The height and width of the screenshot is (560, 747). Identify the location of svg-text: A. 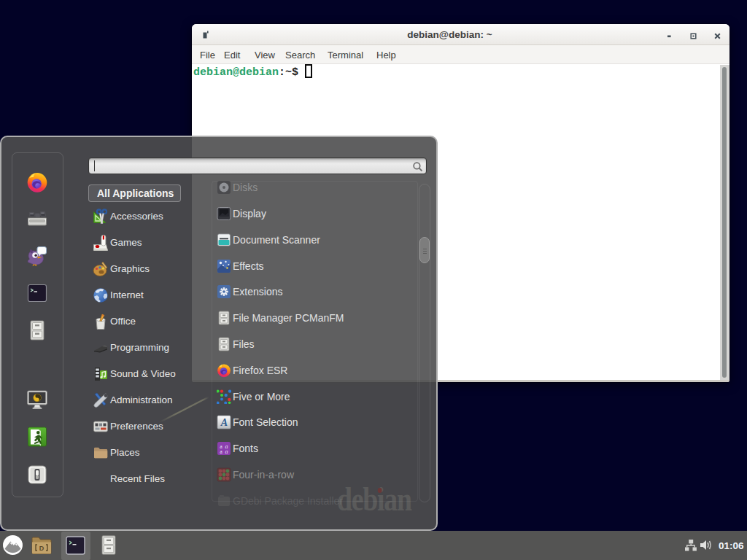
(224, 423).